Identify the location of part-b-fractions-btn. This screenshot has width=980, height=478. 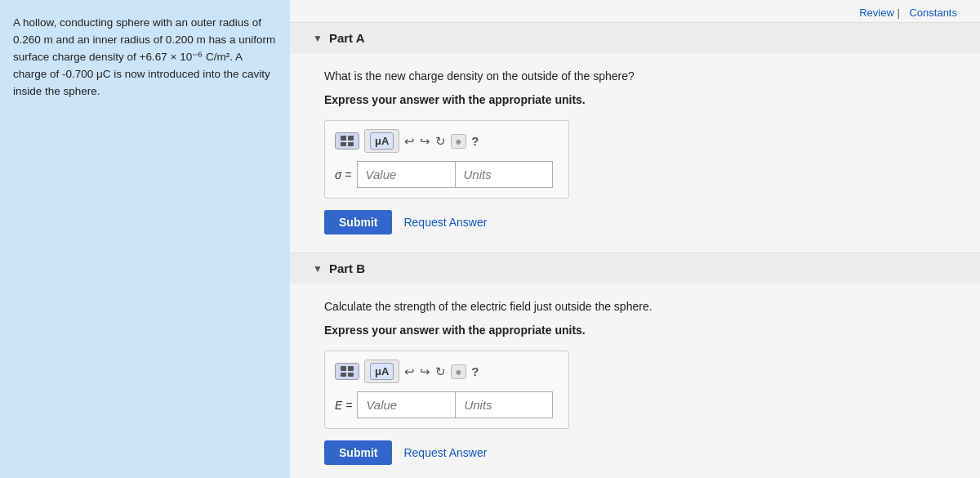
(347, 371).